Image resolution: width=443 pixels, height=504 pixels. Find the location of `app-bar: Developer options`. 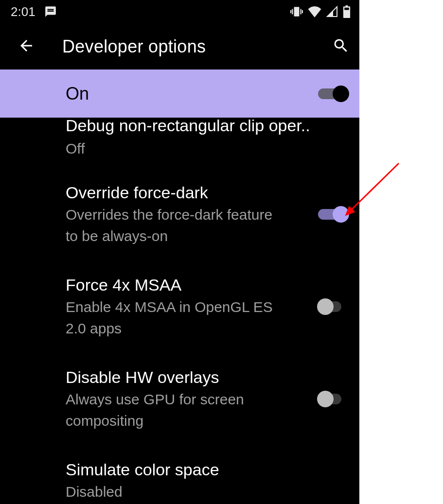

app-bar: Developer options is located at coordinates (180, 47).